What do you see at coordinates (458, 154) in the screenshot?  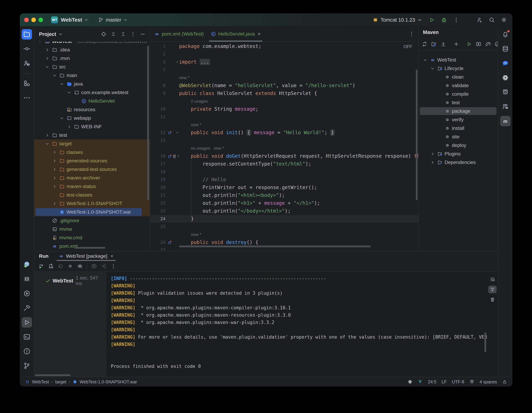 I see `tree-item-plugins: Plugins` at bounding box center [458, 154].